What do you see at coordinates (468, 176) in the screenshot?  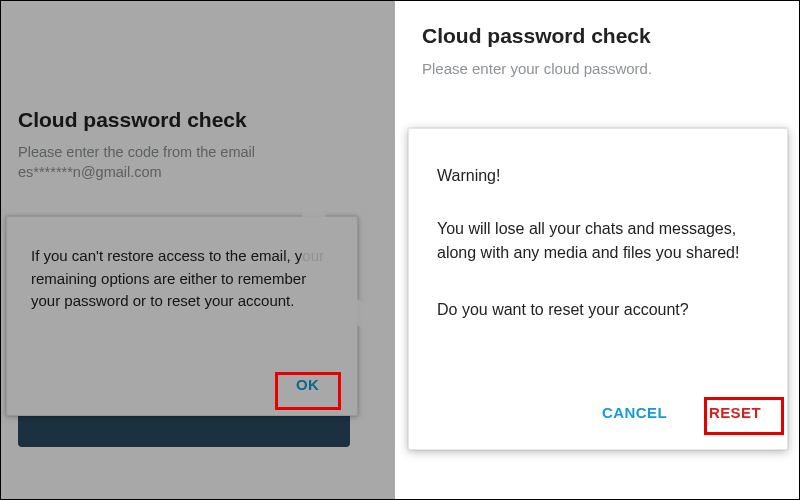 I see `warning-title: Warning!` at bounding box center [468, 176].